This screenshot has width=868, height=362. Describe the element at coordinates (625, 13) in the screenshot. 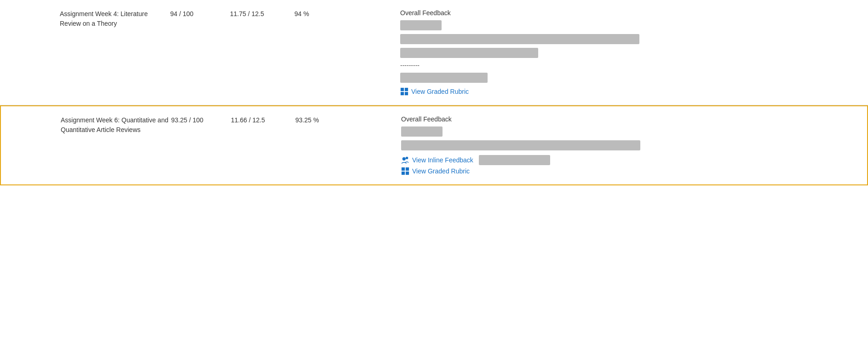

I see `feedback-label-1: Overall Feedback` at that location.